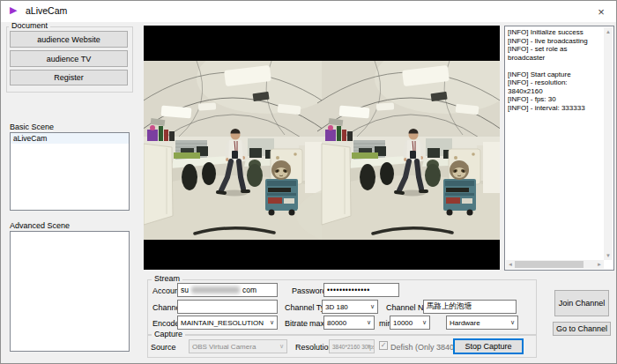 The image size is (617, 364). I want to click on audience-tv-button: audience TV, so click(69, 58).